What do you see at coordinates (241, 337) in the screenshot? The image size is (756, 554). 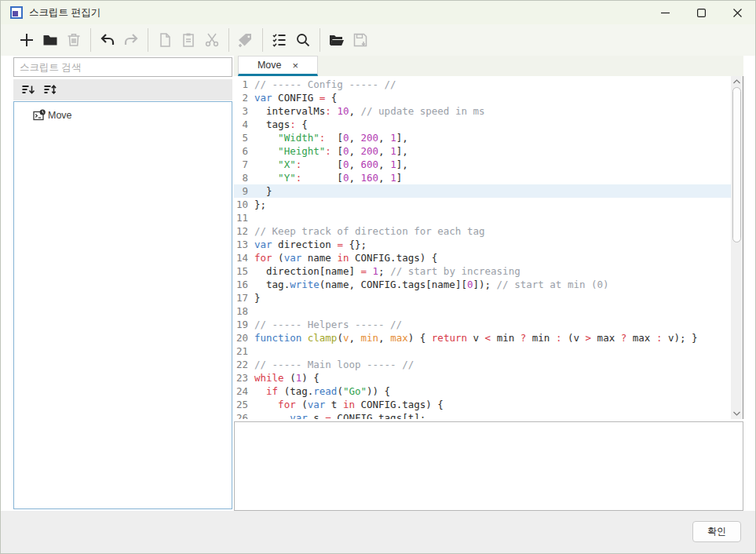 I see `line-number: 20` at bounding box center [241, 337].